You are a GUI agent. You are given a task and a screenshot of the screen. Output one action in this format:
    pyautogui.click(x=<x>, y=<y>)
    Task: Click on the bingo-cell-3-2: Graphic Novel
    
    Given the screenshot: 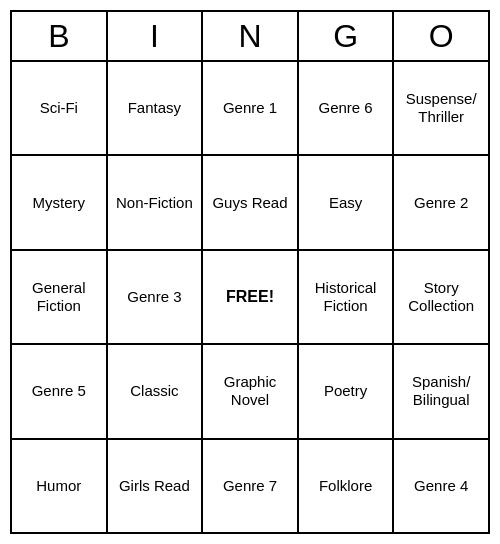 What is the action you would take?
    pyautogui.click(x=251, y=391)
    